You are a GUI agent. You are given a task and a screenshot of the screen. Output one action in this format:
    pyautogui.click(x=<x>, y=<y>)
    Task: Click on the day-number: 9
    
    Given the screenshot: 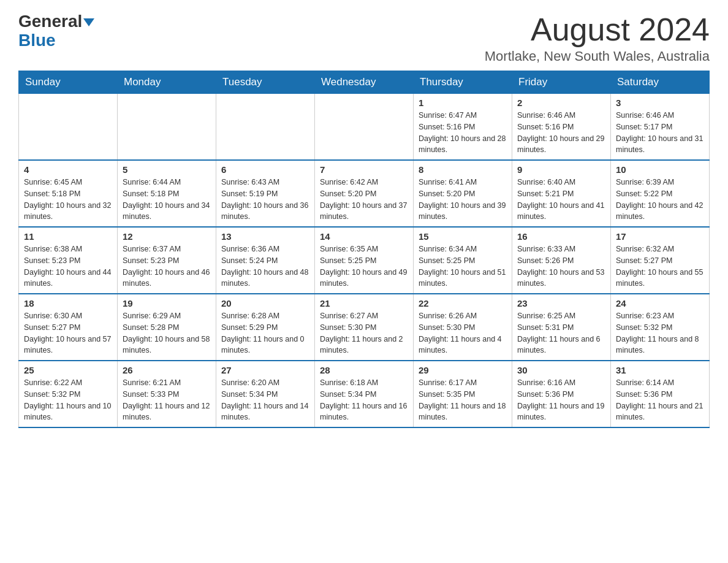 What is the action you would take?
    pyautogui.click(x=561, y=169)
    